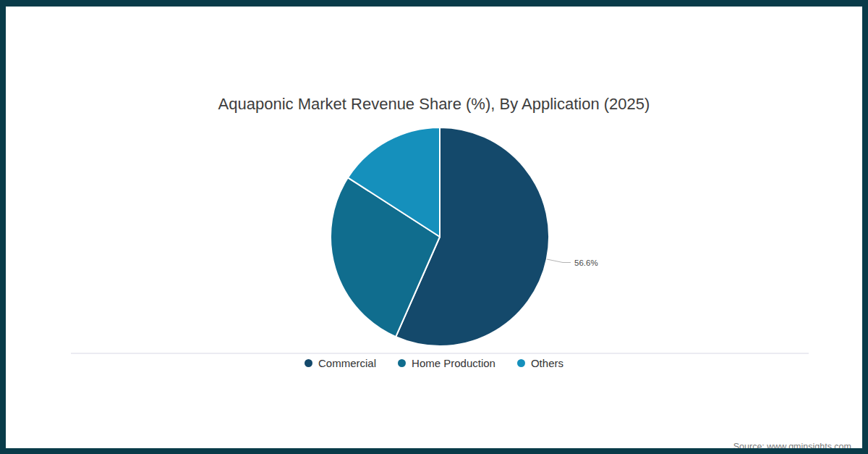 Image resolution: width=868 pixels, height=454 pixels. Describe the element at coordinates (440, 353) in the screenshot. I see `legend-divider-line` at that location.